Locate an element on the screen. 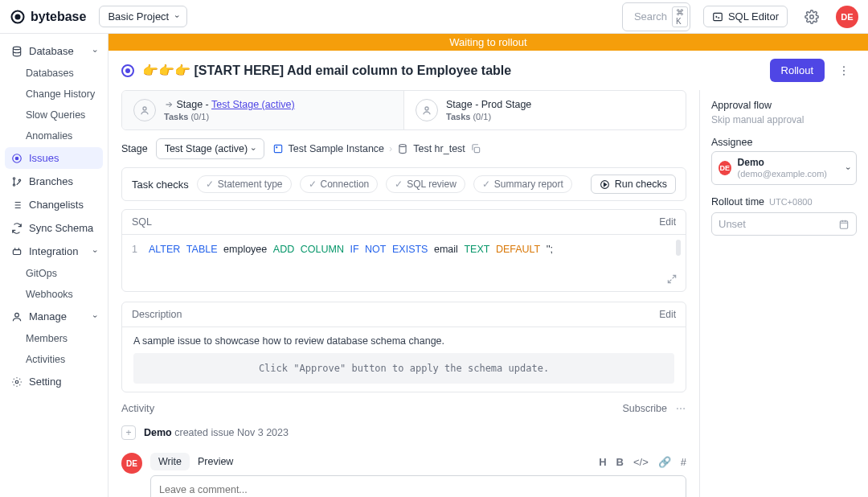 This screenshot has width=868, height=497. sidebar-label: Changelists is located at coordinates (56, 204).